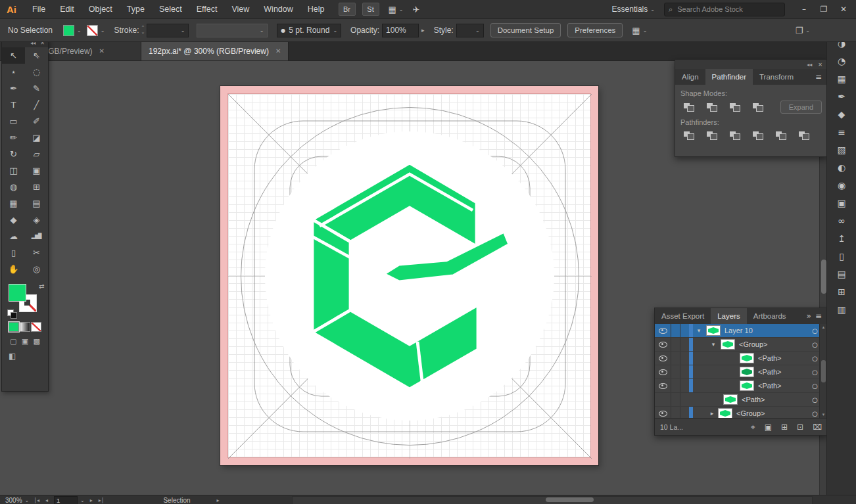 The width and height of the screenshot is (856, 504). I want to click on tile-documents-button: ❐ ⌄, so click(803, 30).